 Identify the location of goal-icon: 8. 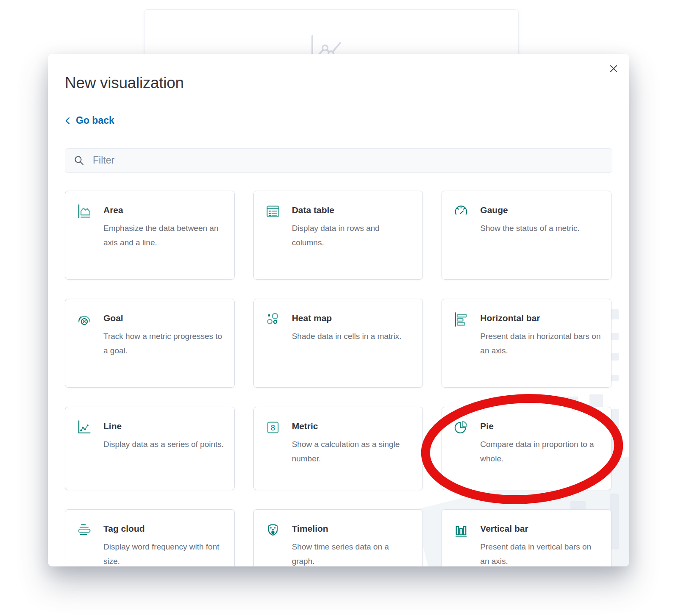
(84, 319).